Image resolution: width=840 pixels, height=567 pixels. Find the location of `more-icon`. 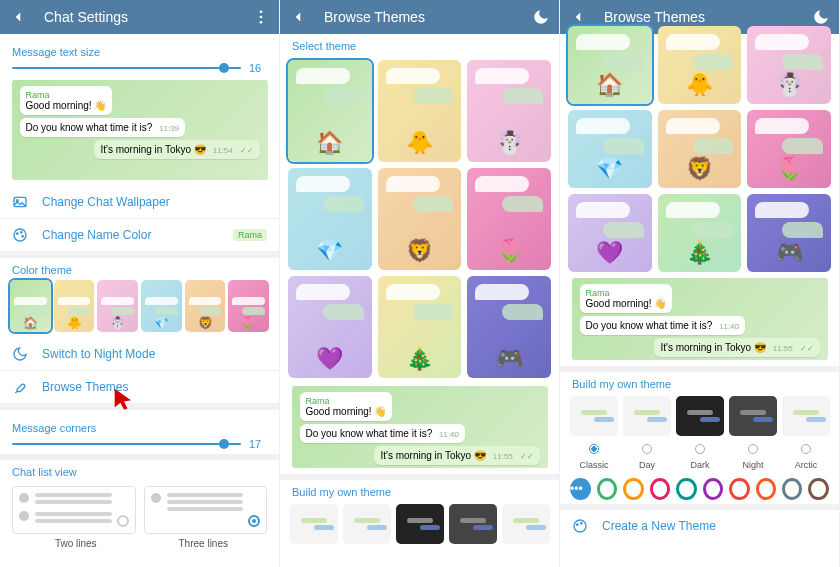

more-icon is located at coordinates (261, 17).